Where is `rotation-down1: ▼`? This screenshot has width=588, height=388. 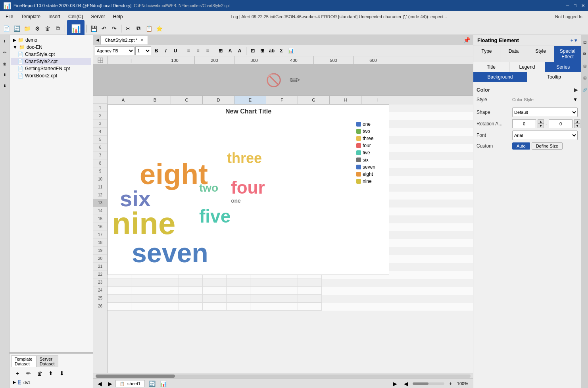 rotation-down1: ▼ is located at coordinates (541, 126).